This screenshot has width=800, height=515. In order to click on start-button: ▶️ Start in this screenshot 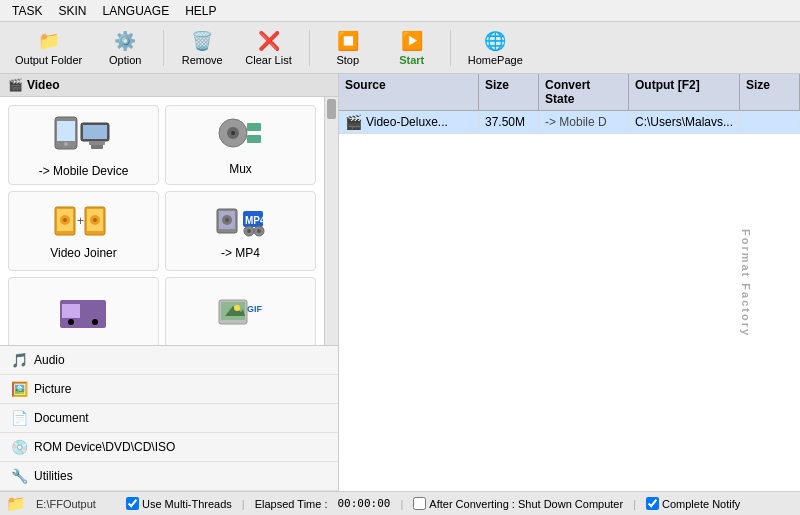, I will do `click(412, 48)`.